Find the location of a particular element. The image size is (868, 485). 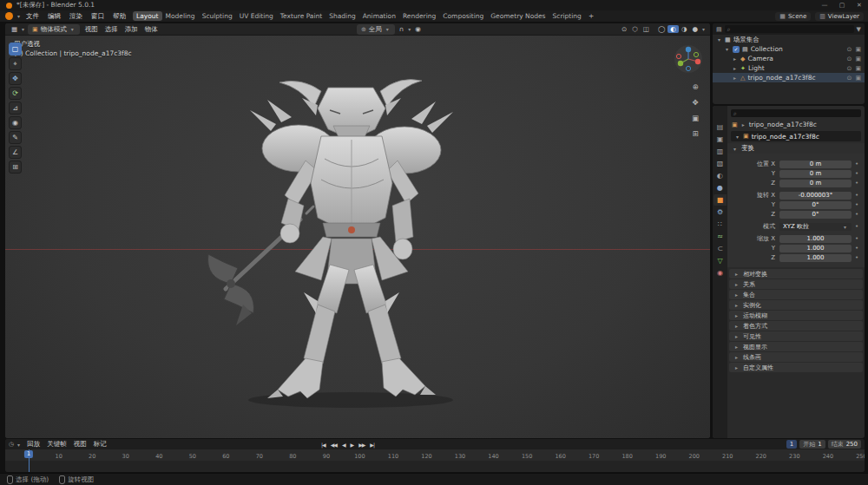

properties-panel-header: ▸相对变换 is located at coordinates (796, 274).